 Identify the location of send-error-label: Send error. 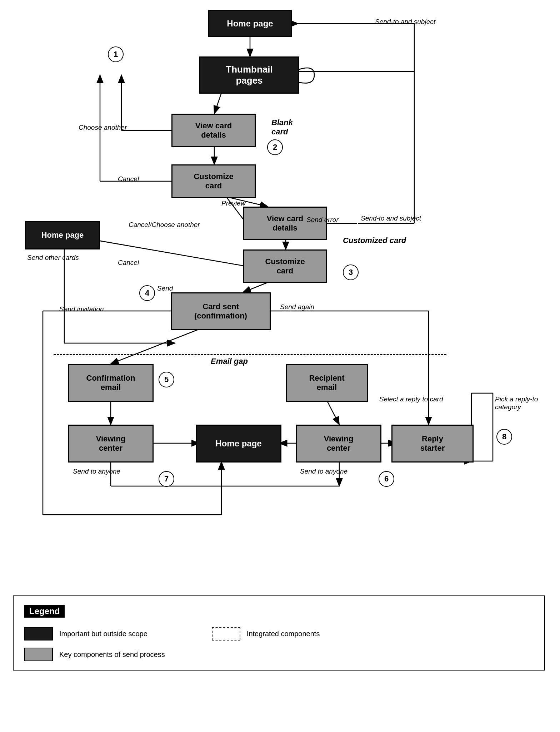
(322, 220).